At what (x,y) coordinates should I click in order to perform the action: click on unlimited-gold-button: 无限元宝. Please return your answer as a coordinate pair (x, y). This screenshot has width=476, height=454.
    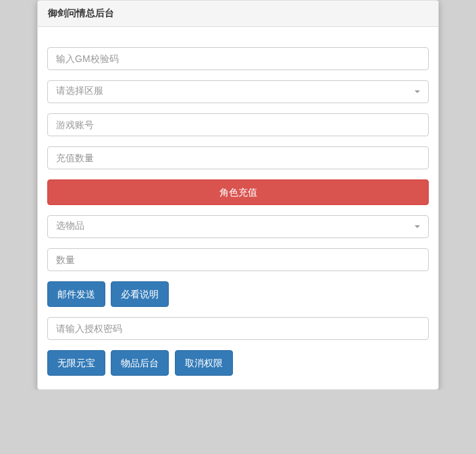
    Looking at the image, I should click on (76, 363).